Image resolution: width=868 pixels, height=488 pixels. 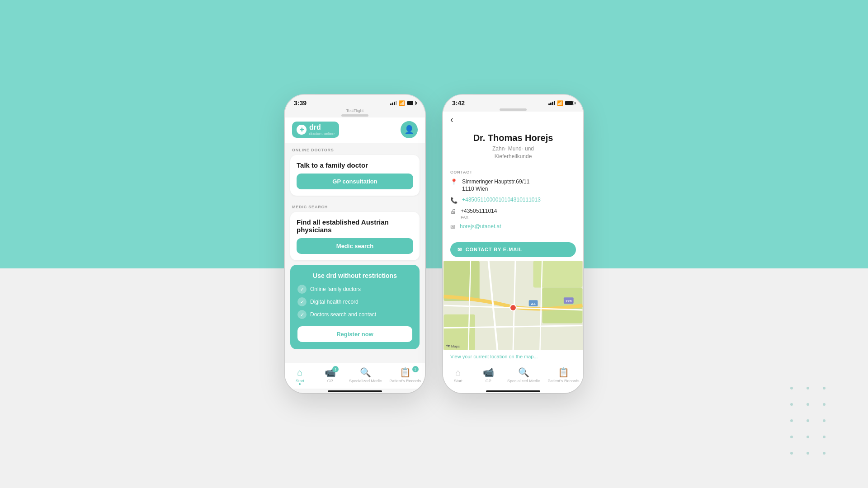 I want to click on nav-gp-label: GP, so click(x=330, y=381).